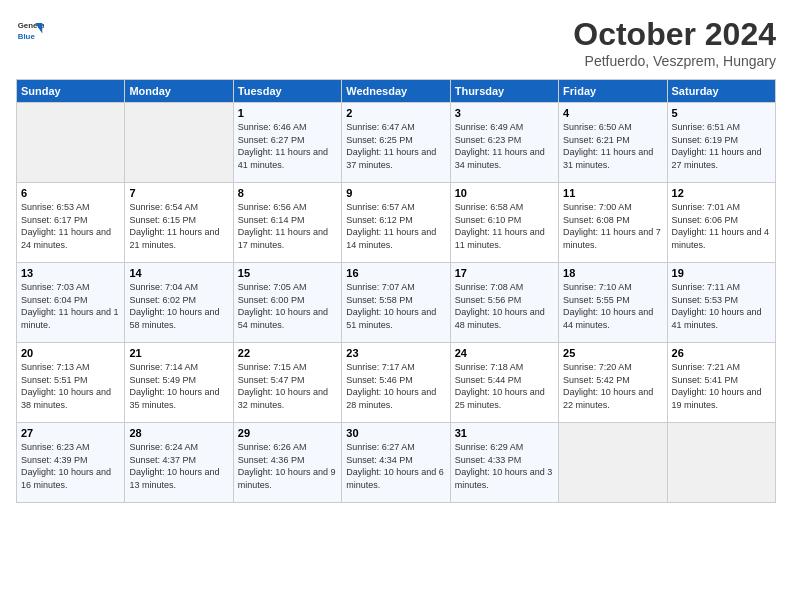 The width and height of the screenshot is (792, 612). What do you see at coordinates (504, 383) in the screenshot?
I see `calendar-cell: 24Sunrise: 7:18 AM Sunset: 5:44 PM Dayli…` at bounding box center [504, 383].